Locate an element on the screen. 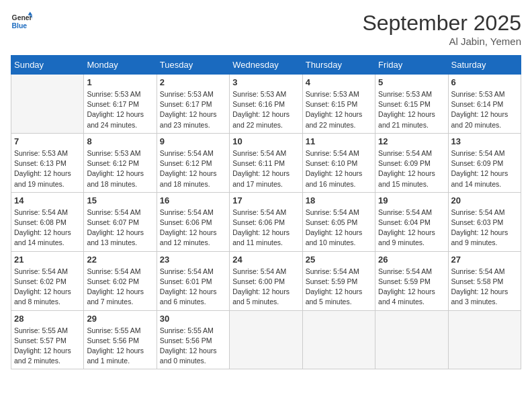 This screenshot has width=532, height=411. day-info: Sunrise: 5:54 AM Sunset: 6:10 PM Dayligh… is located at coordinates (339, 169).